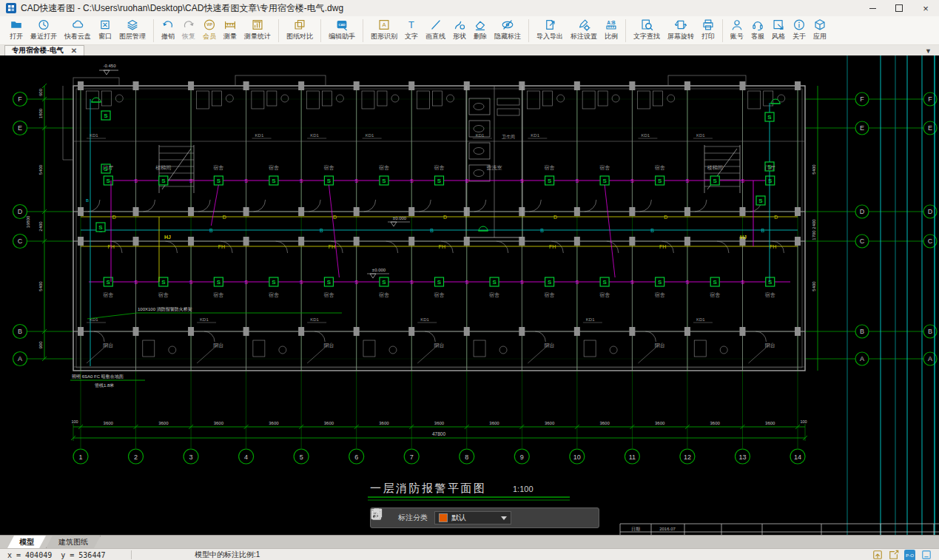 Image resolution: width=939 pixels, height=560 pixels. Describe the element at coordinates (163, 168) in the screenshot. I see `svg-text: 楼梯间` at that location.